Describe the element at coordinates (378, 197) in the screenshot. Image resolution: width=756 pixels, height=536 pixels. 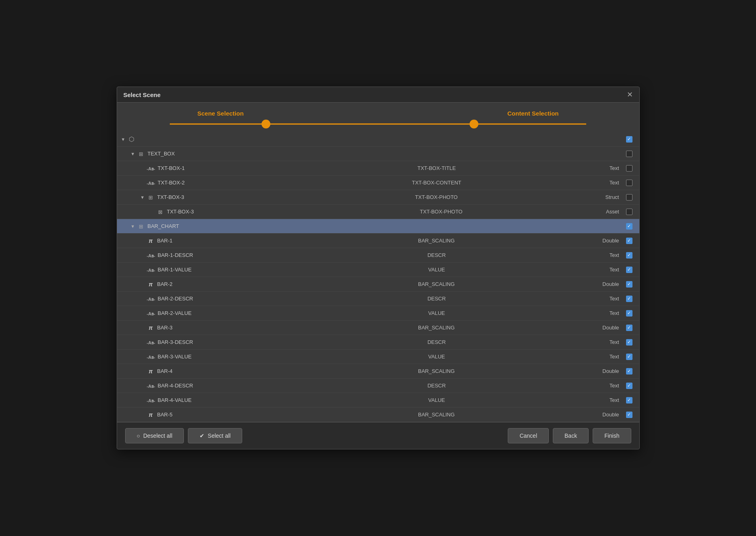
I see `tree-row: ▼ ⊞ TXT-BOX-3 TXT-BOX-PHOTO Struct` at that location.